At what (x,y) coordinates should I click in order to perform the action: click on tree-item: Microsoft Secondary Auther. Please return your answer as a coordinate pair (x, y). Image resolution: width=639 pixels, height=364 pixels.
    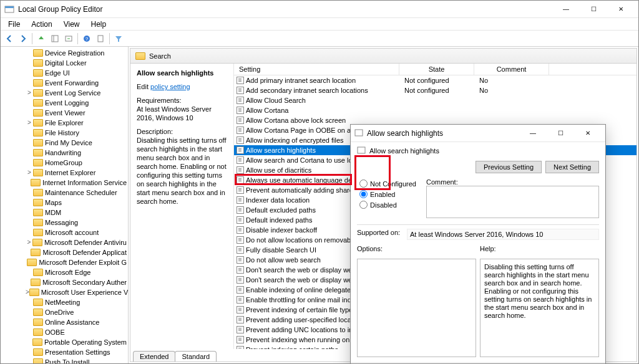
    Looking at the image, I should click on (66, 282).